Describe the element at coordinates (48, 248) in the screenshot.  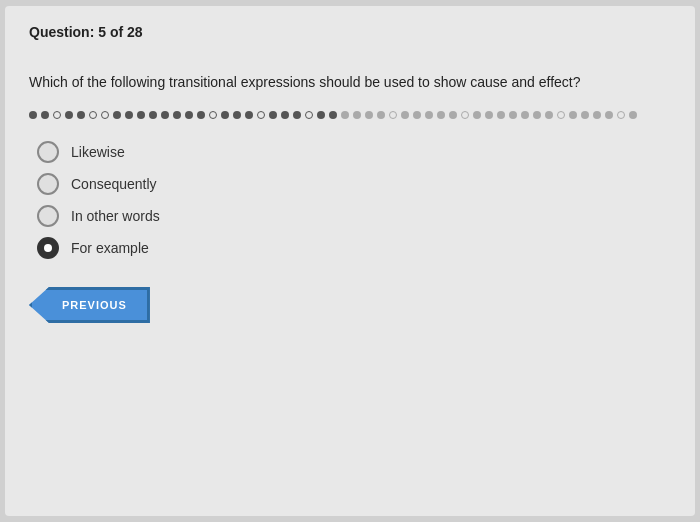
I see `radio-inner-dot` at that location.